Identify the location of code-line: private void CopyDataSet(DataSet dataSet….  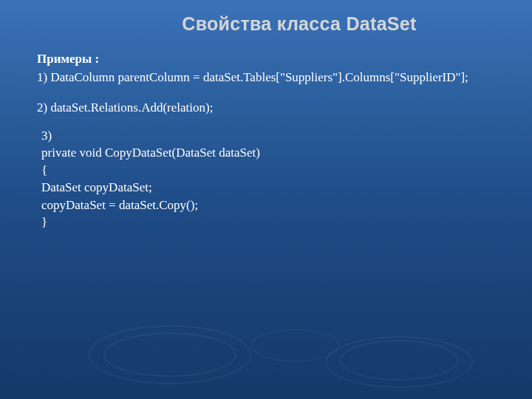
(268, 152).